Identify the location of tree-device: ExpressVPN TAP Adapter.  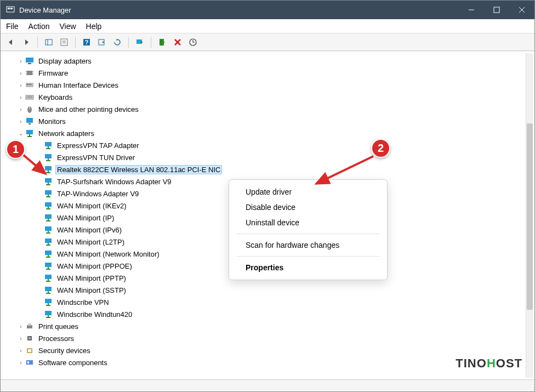
(289, 145).